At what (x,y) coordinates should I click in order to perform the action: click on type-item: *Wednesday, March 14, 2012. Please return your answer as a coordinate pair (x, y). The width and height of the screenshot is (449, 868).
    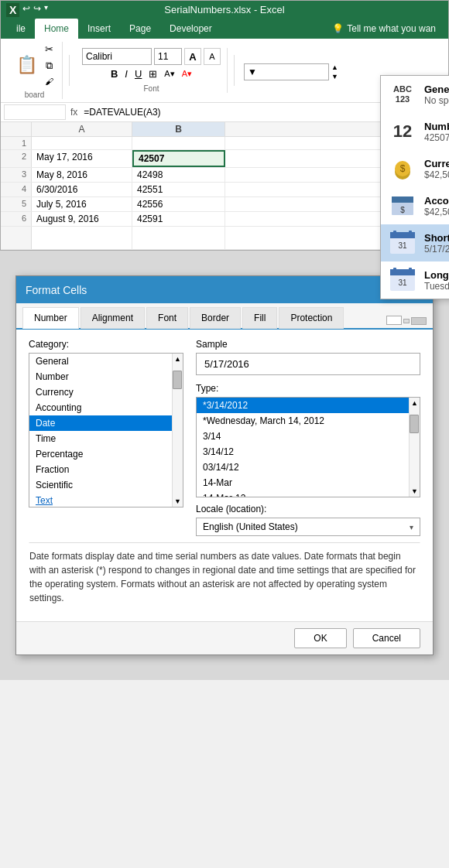
    Looking at the image, I should click on (303, 421).